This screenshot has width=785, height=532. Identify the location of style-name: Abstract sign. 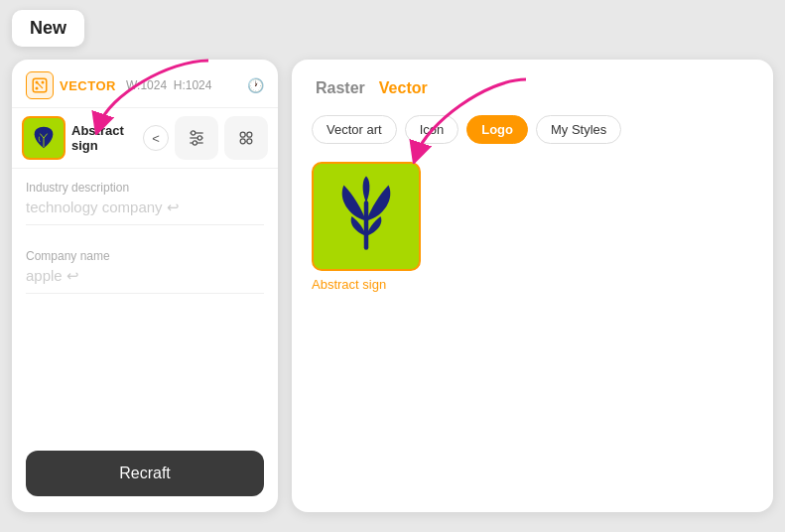
(104, 138).